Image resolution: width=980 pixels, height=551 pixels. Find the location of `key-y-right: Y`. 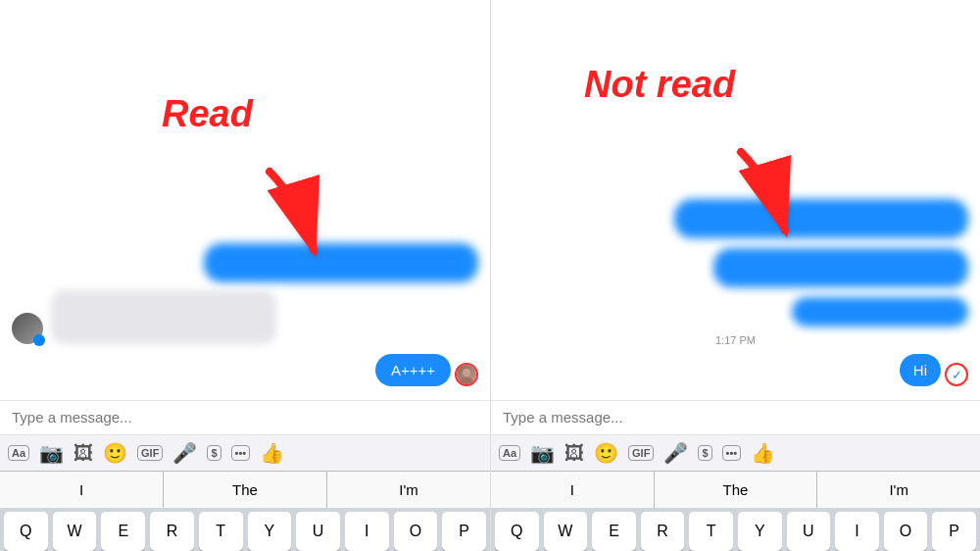

key-y-right: Y is located at coordinates (760, 531).